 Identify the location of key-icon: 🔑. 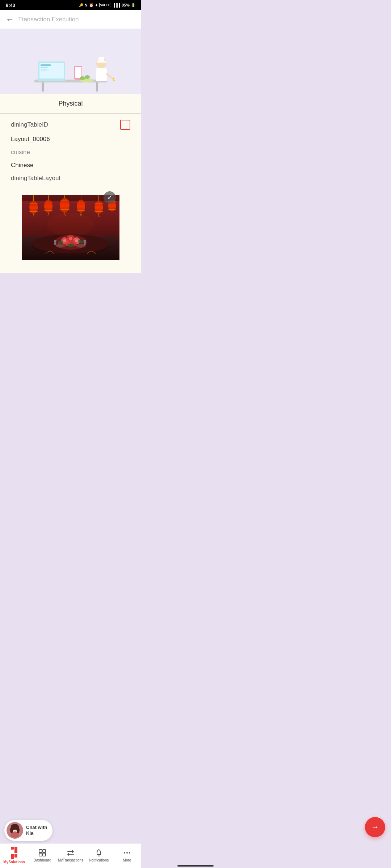
(81, 5).